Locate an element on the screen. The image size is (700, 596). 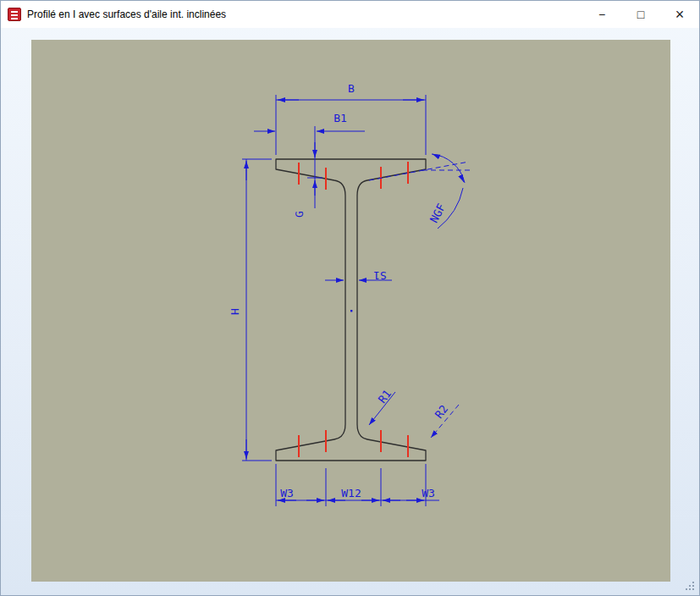
dim-label-g: G is located at coordinates (300, 214).